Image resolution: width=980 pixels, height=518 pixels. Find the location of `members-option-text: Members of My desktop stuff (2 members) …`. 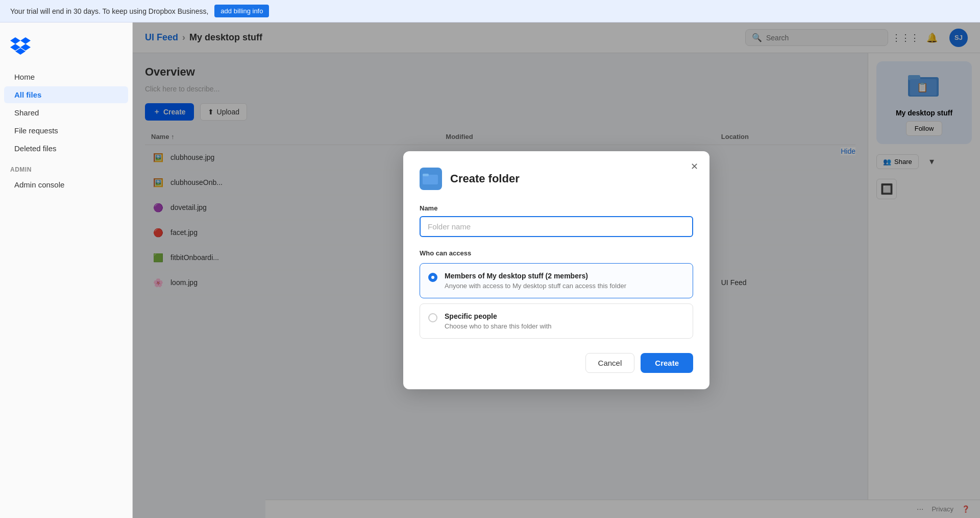

members-option-text: Members of My desktop stuff (2 members) … is located at coordinates (535, 281).